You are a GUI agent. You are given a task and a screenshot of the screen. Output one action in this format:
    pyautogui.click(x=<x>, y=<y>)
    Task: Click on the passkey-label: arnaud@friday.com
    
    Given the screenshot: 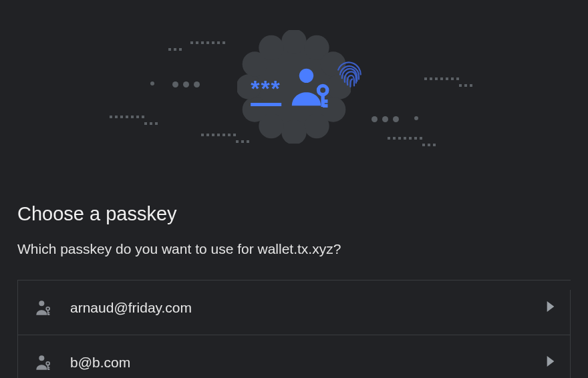 What is the action you would take?
    pyautogui.click(x=309, y=308)
    